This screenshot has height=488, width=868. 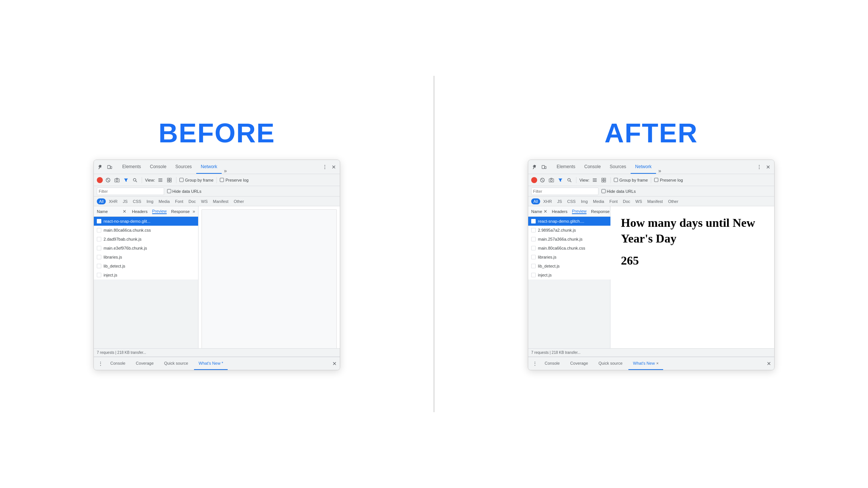 I want to click on after-hide-data-urls-checkbox, so click(x=603, y=191).